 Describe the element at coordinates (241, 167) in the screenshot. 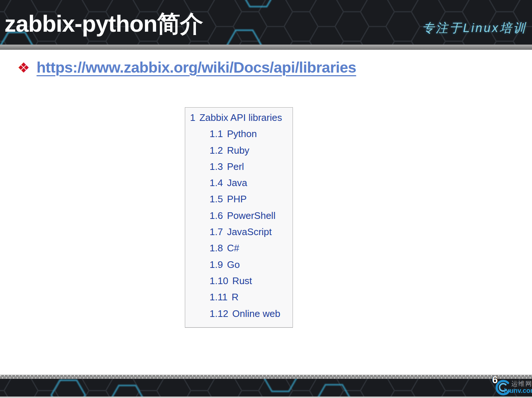

I see `toc-item-perl: 1.3Perl` at that location.